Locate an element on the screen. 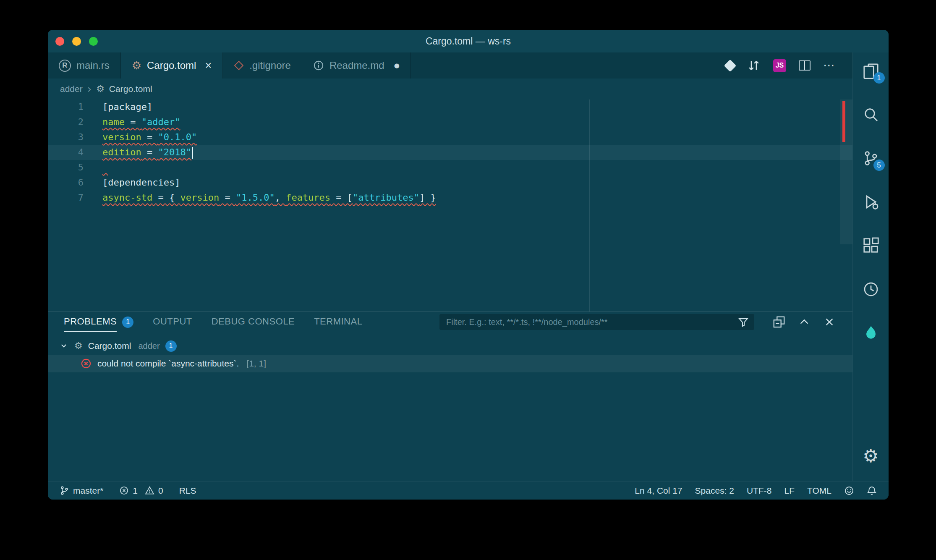 The width and height of the screenshot is (936, 560). code-line: 2name = "adder" is located at coordinates (450, 122).